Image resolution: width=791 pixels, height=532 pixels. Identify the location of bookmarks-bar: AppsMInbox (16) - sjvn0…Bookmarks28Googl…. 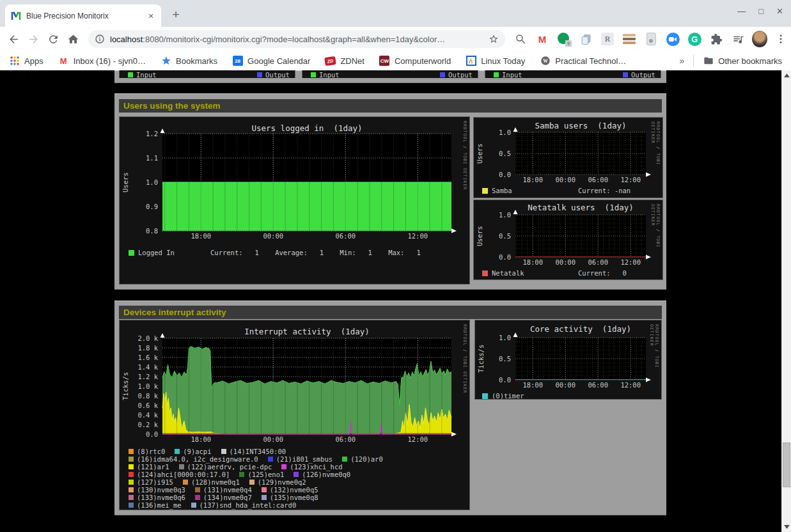
(395, 61).